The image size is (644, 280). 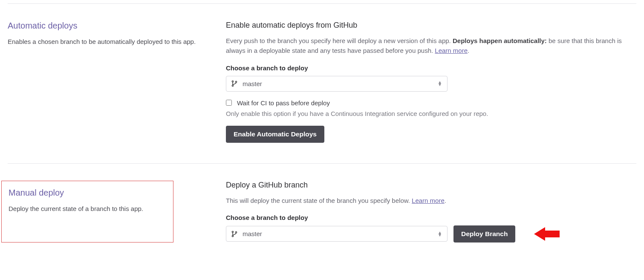 What do you see at coordinates (337, 234) in the screenshot?
I see `manual-branch-select: master ▲▼` at bounding box center [337, 234].